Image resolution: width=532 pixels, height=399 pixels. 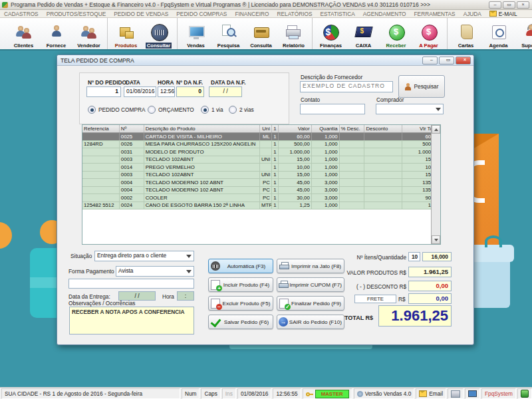 I want to click on payment-combobox: Avista, so click(x=155, y=271).